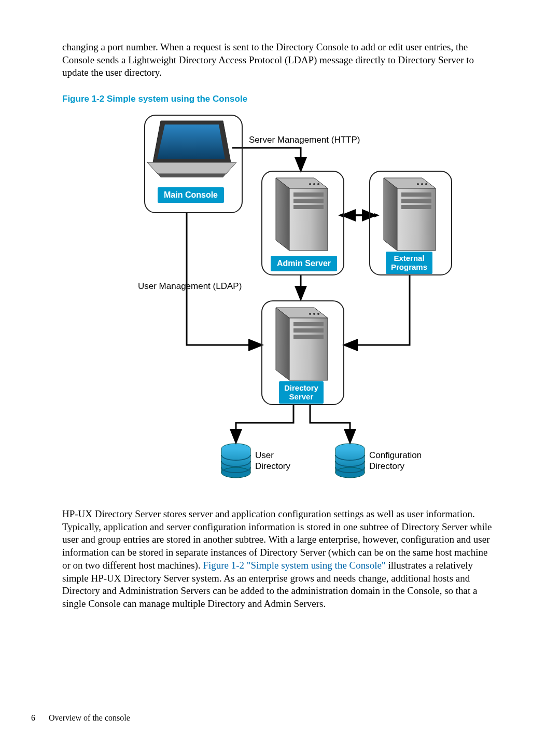  Describe the element at coordinates (280, 60) in the screenshot. I see `top-paragraph: changing a port number. When a request i…` at that location.